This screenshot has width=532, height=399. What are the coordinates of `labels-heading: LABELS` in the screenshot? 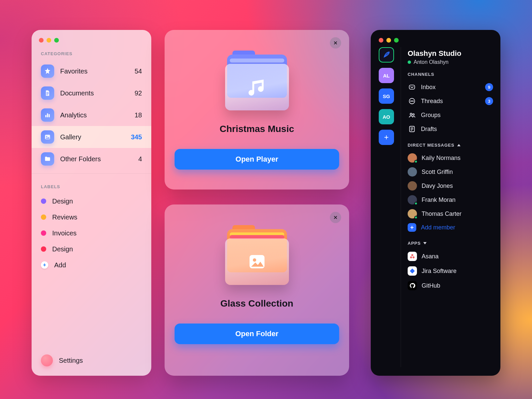 It's located at (91, 185).